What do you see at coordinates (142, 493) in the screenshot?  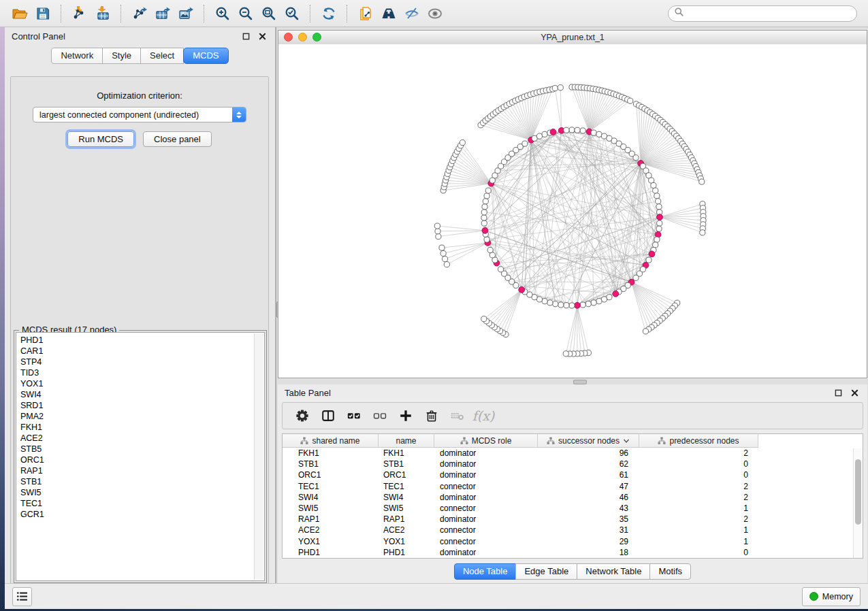 I see `mcds-result-item: SWI5` at bounding box center [142, 493].